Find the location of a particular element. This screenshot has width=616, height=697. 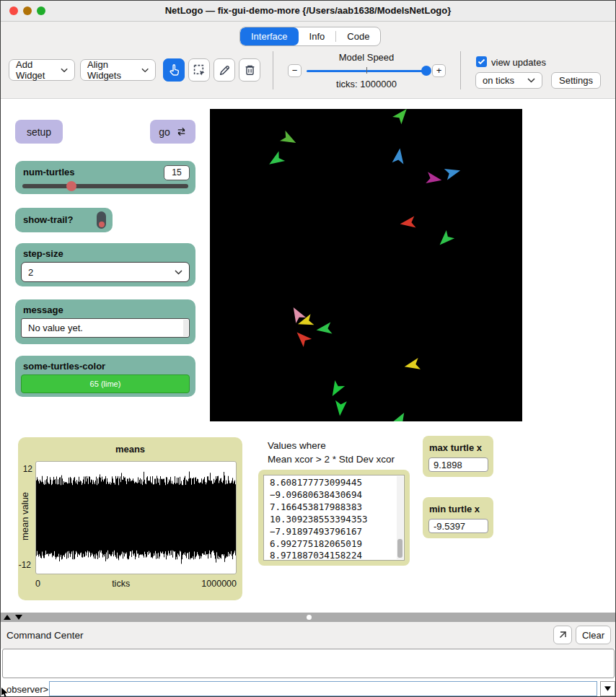

x-axis-min-tick: 0 is located at coordinates (38, 584).